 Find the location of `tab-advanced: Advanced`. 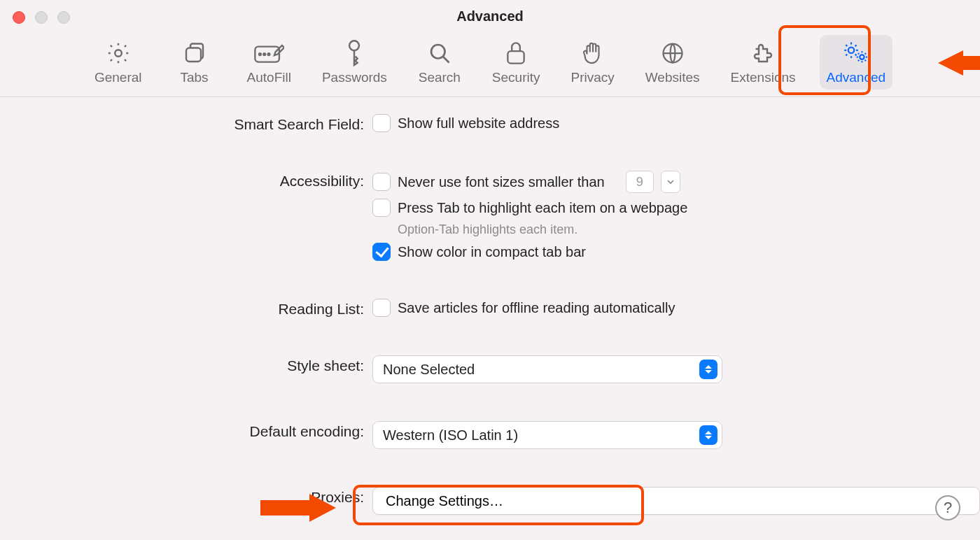

tab-advanced: Advanced is located at coordinates (857, 62).